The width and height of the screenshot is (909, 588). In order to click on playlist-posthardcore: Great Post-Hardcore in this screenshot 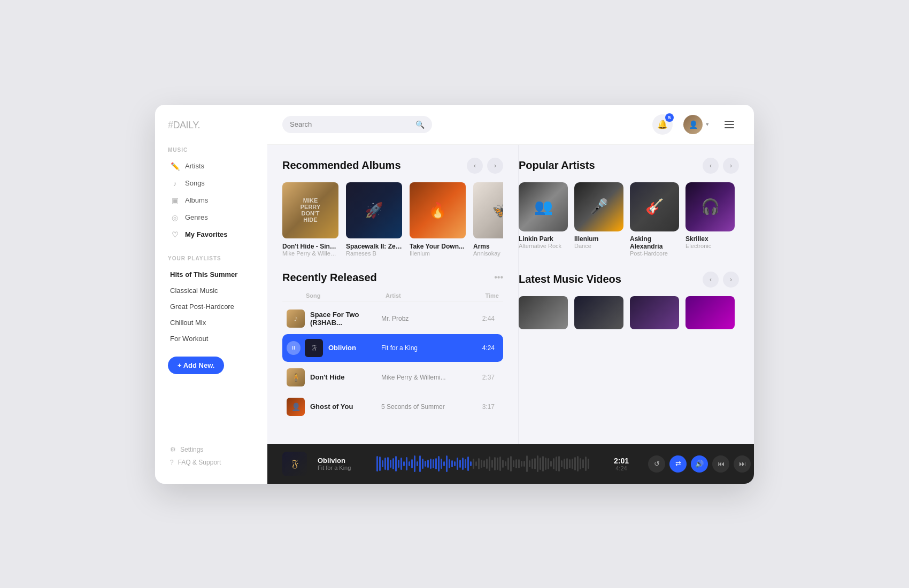, I will do `click(211, 307)`.